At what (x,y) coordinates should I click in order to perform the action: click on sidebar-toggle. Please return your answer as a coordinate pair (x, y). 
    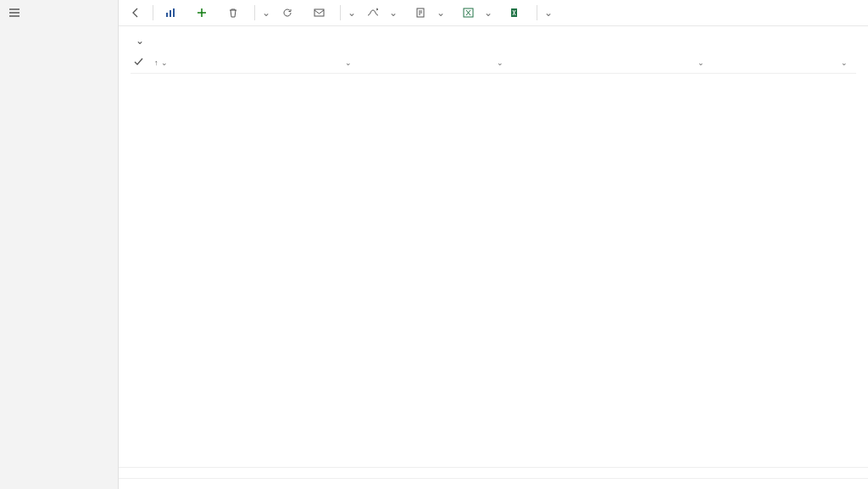
    Looking at the image, I should click on (59, 13).